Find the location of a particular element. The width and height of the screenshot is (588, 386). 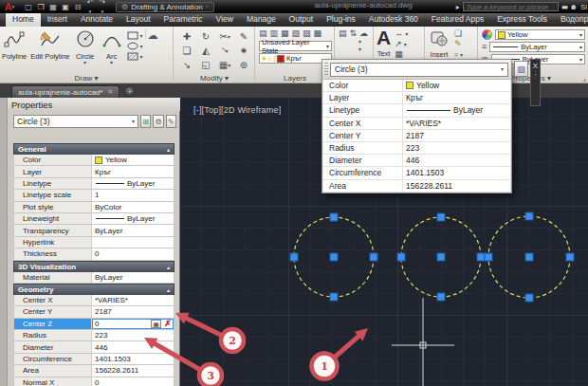

table-button: ▦ is located at coordinates (401, 55).